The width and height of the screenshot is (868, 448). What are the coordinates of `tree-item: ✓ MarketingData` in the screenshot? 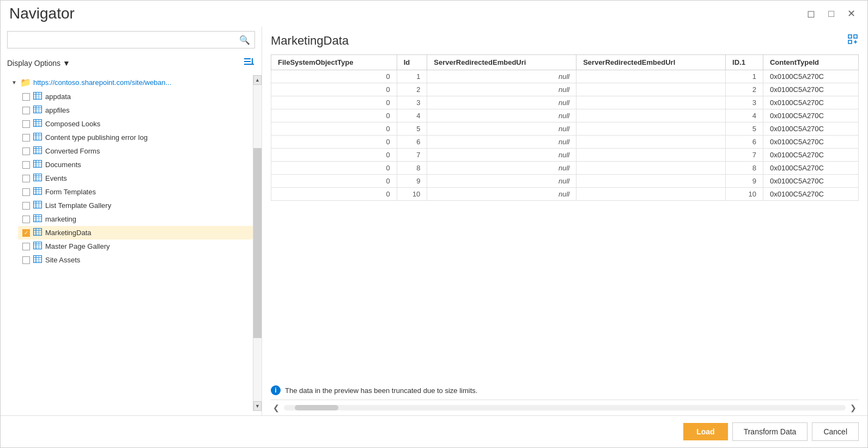 It's located at (135, 233).